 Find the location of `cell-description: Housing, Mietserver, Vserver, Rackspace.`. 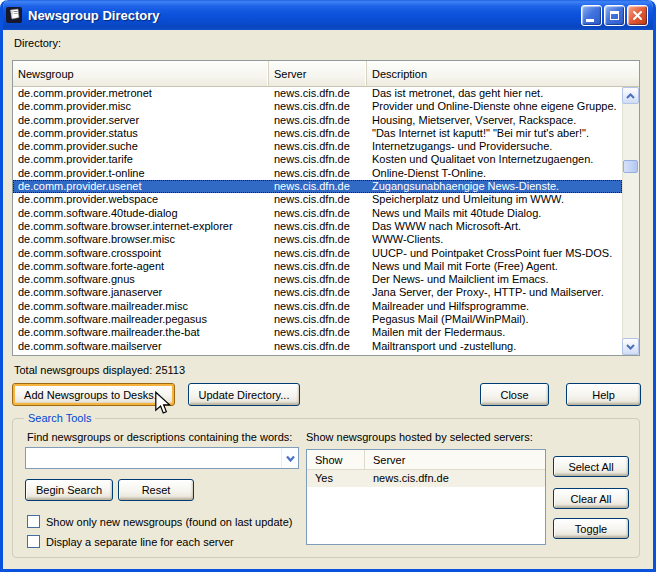

cell-description: Housing, Mietserver, Vserver, Rackspace. is located at coordinates (494, 120).